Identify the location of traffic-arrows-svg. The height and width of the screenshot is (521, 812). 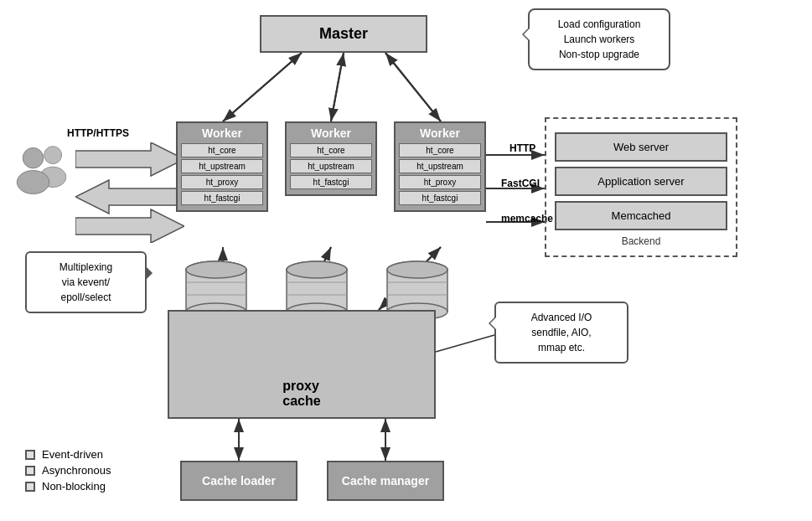
(130, 193).